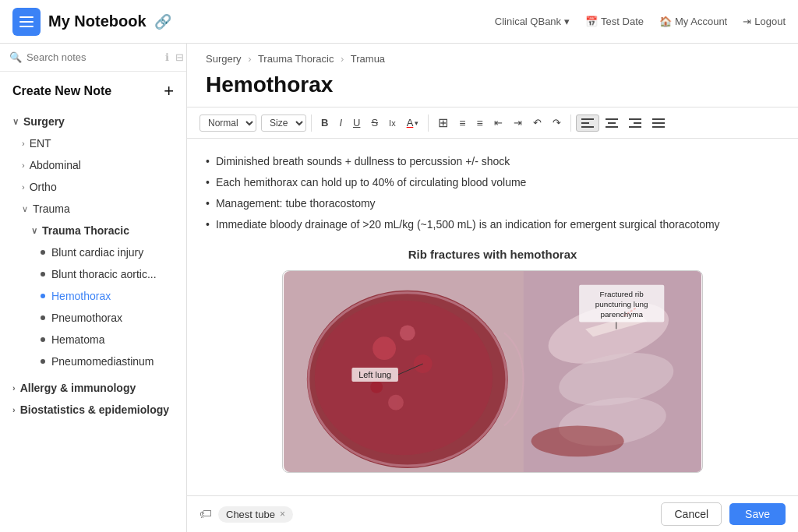 The image size is (798, 532). What do you see at coordinates (94, 122) in the screenshot?
I see `sidebar-item-surgery: ∨ Surgery` at bounding box center [94, 122].